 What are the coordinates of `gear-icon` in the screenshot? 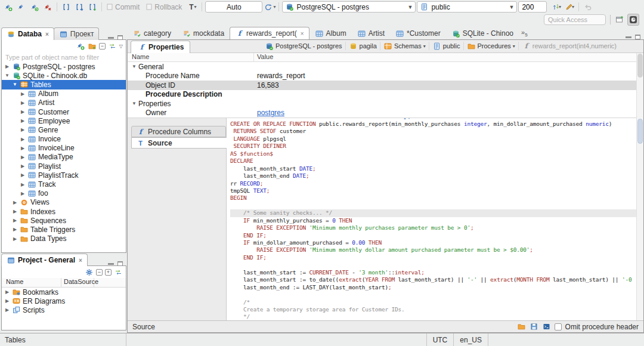 It's located at (89, 272).